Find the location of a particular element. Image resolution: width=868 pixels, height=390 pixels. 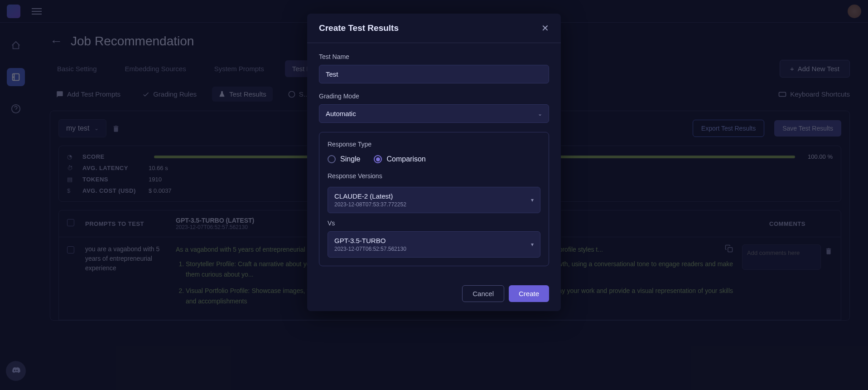

radio-single: Single is located at coordinates (344, 159).